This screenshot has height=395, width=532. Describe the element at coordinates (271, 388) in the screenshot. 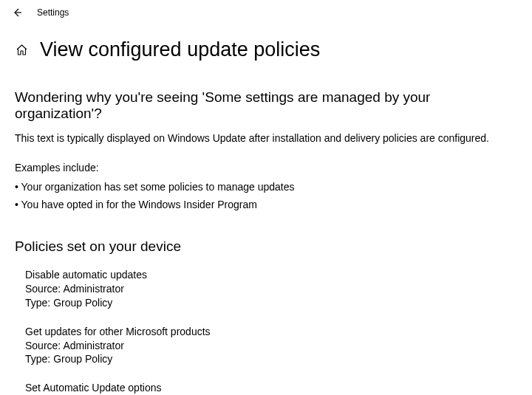

I see `policy-block: Set Automatic Update options Source: Adm…` at that location.